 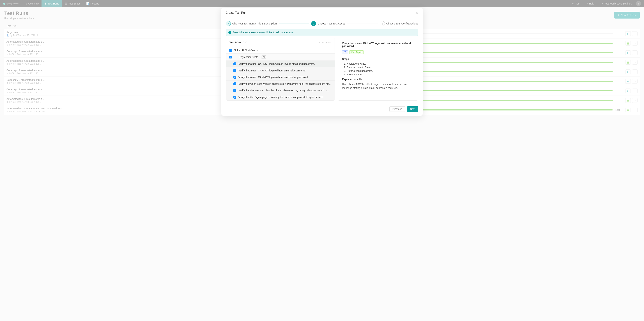 I want to click on suite-count-badge: 71, so click(x=264, y=57).